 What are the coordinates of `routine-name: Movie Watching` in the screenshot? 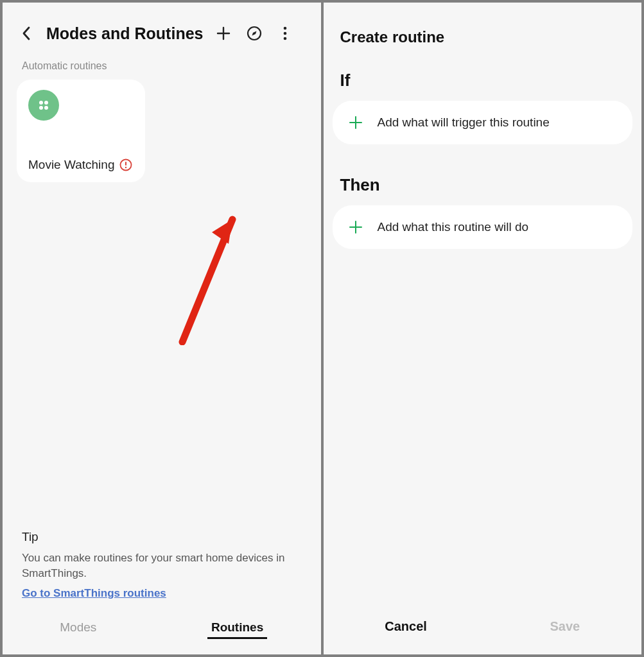 It's located at (71, 165).